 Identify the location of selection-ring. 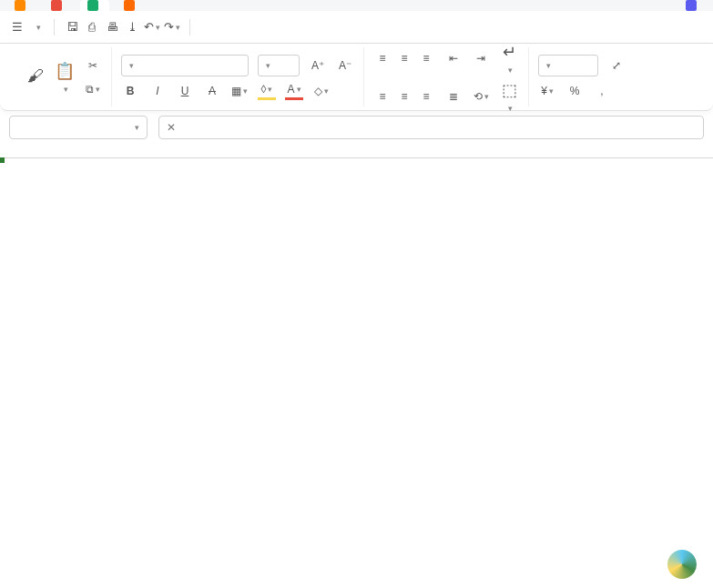
(2, 160).